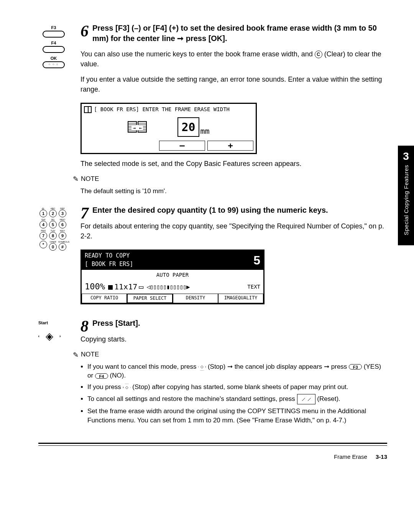 This screenshot has height=532, width=414. Describe the element at coordinates (193, 127) in the screenshot. I see `lcd-value-group: 20mm` at that location.